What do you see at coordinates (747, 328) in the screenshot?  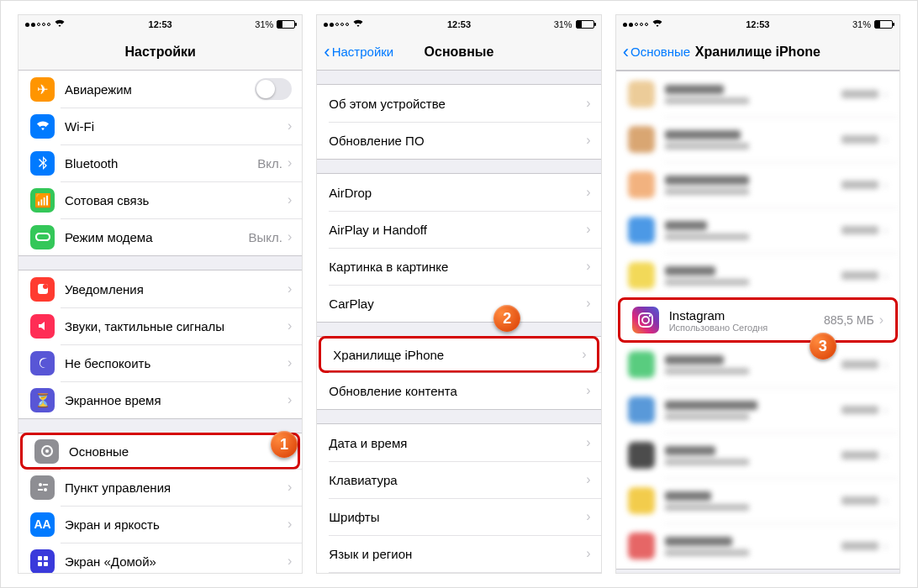 I see `app-subtitle: Использовано Сегодня` at bounding box center [747, 328].